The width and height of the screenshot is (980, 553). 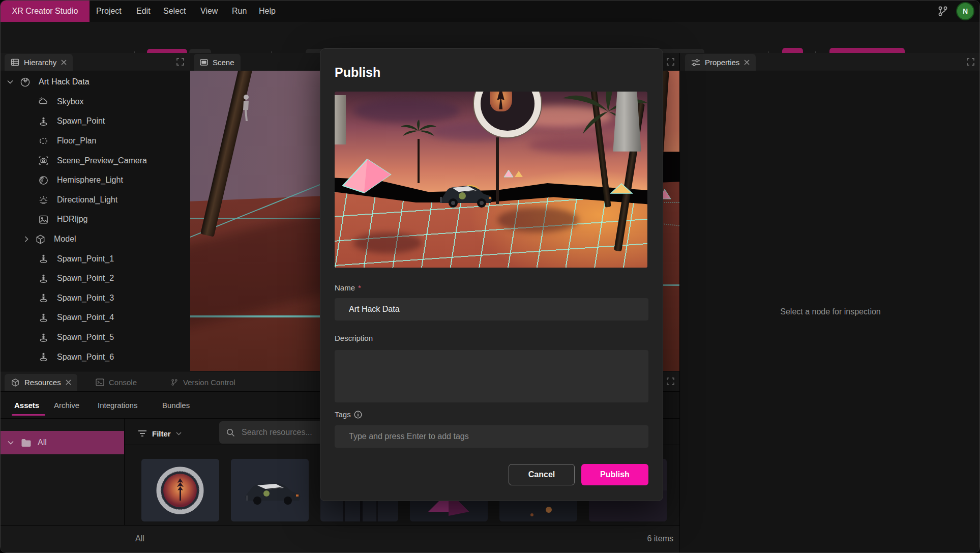 I want to click on footer-scope-label: All, so click(x=140, y=539).